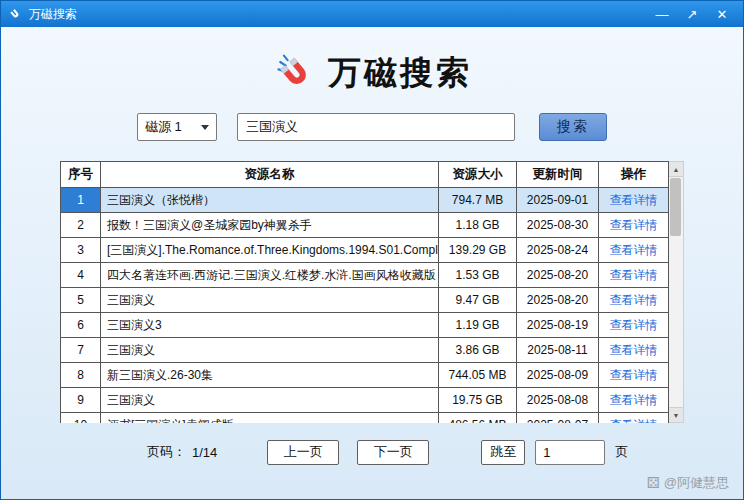 This screenshot has width=744, height=500. Describe the element at coordinates (573, 127) in the screenshot. I see `search-button: 搜索` at that location.